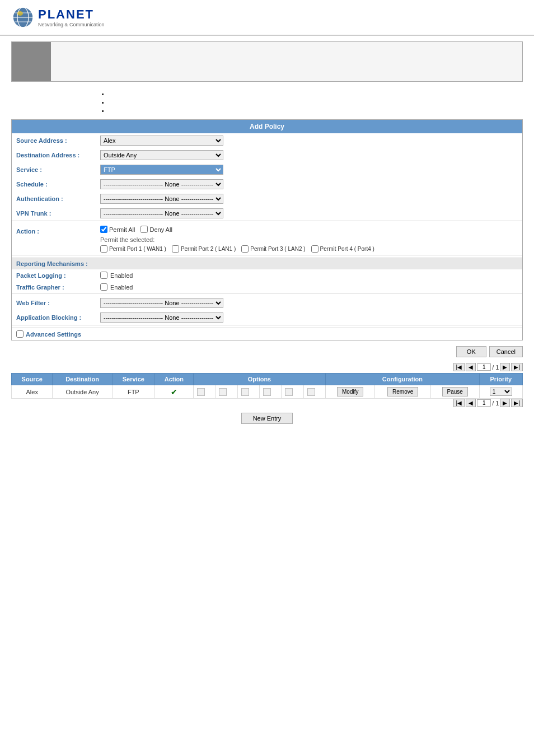  I want to click on table-header-row: Source Destination Service Action Option…, so click(268, 380).